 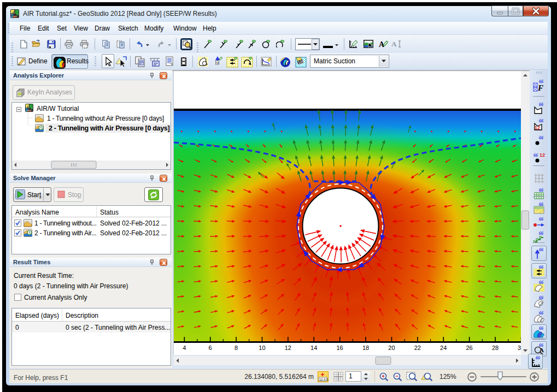 What do you see at coordinates (236, 348) in the screenshot?
I see `svg-text: 8` at bounding box center [236, 348].